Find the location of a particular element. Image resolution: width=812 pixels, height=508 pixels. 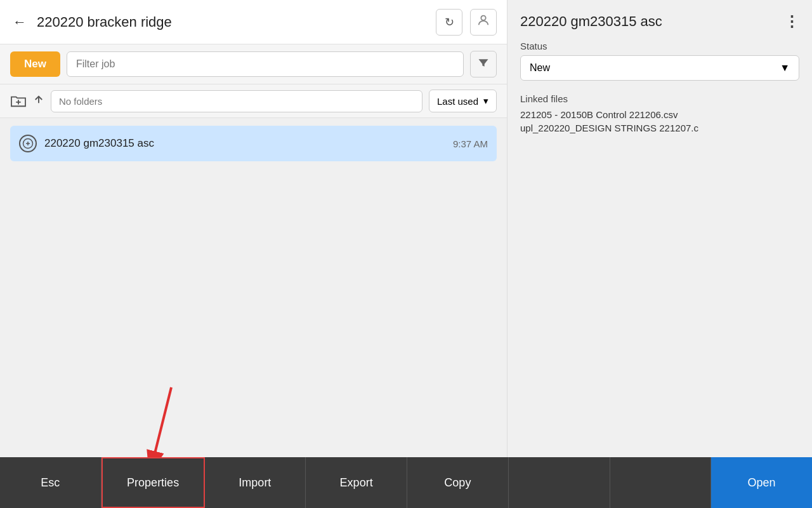

filter-input is located at coordinates (265, 64).